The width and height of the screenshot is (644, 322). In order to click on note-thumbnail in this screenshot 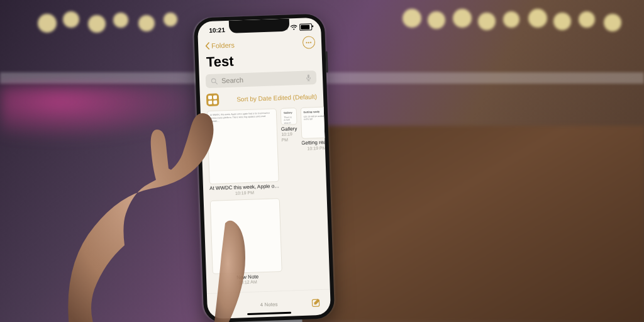, I will do `click(247, 236)`.